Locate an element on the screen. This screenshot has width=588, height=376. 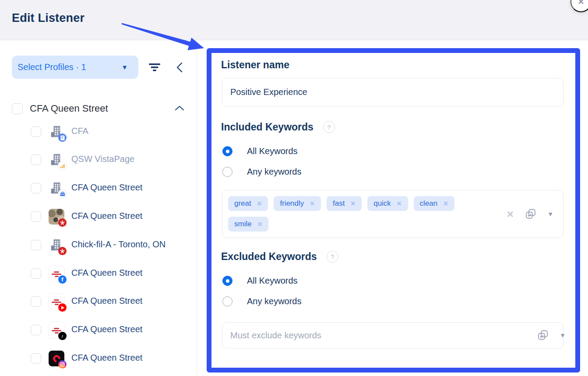
chip-label: smile is located at coordinates (243, 224).